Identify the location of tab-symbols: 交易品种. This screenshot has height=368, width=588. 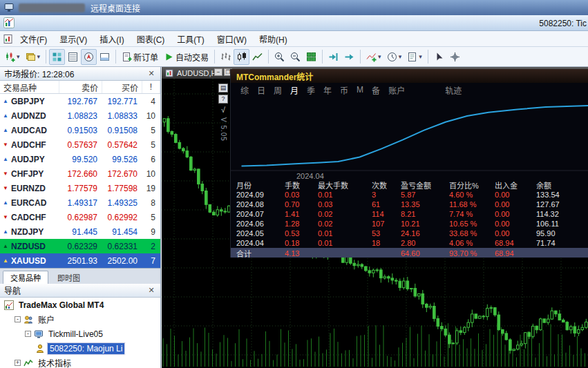
(26, 278).